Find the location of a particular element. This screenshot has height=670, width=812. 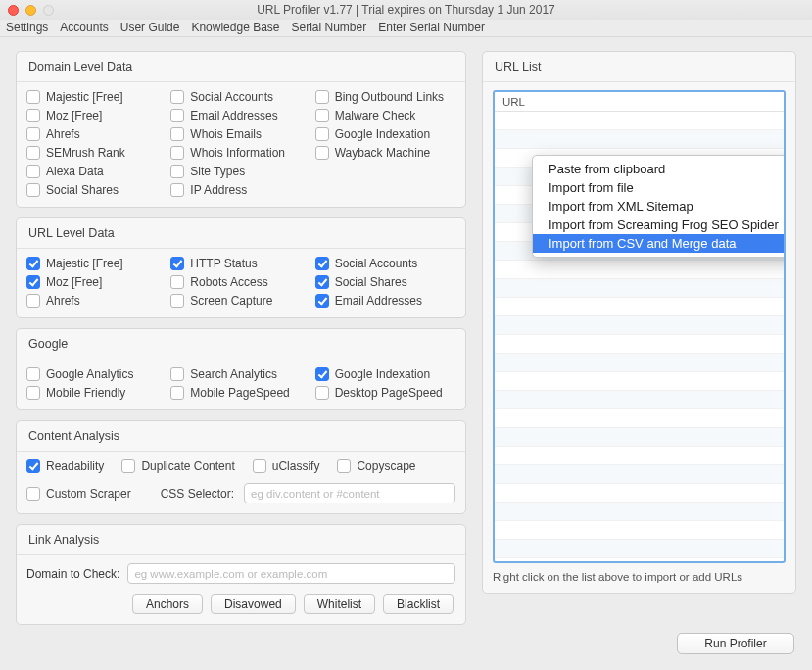

checkbox-domain-majestic-free-: Majestic [Free] is located at coordinates (96, 97).